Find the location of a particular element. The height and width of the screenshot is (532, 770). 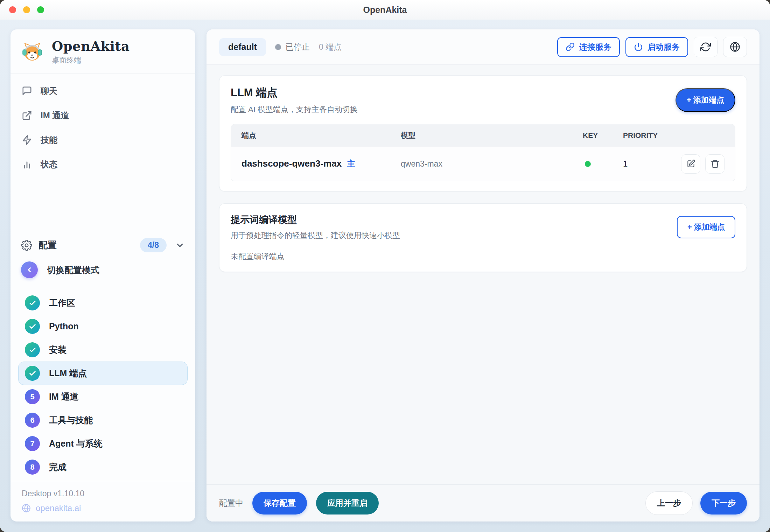

nav-label: IM 通道 is located at coordinates (55, 115).